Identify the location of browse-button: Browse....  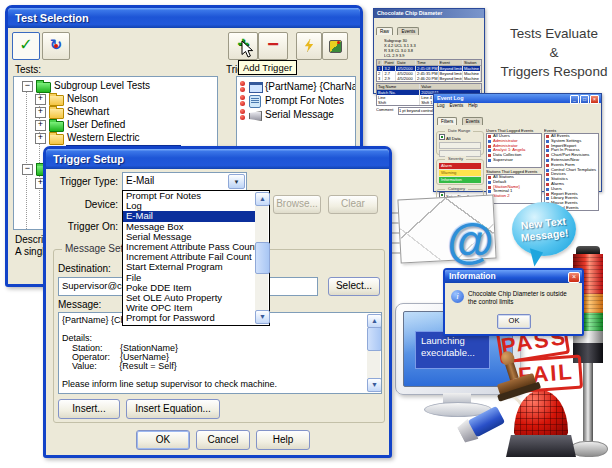
(297, 204).